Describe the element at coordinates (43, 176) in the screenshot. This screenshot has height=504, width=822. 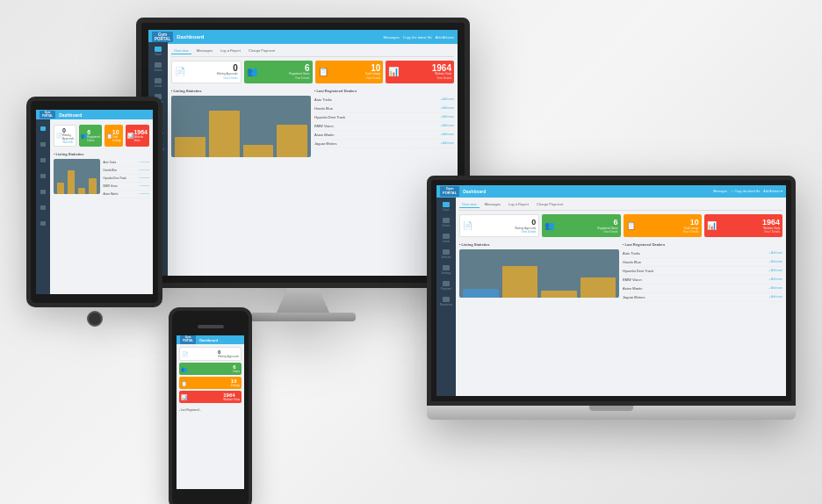
I see `tablet-sidebar-vehicles` at that location.